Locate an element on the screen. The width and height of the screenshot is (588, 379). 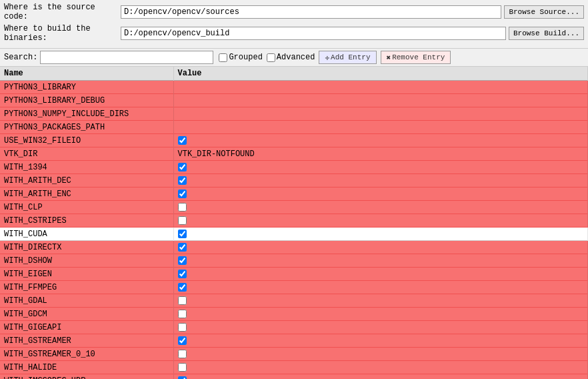
row-name: WITH_GDCM is located at coordinates (87, 314).